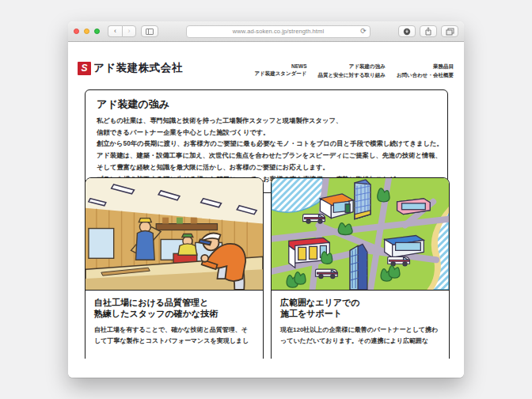 Image resolution: width=532 pixels, height=399 pixels. Describe the element at coordinates (363, 31) in the screenshot. I see `reload-icon: ⟳` at that location.